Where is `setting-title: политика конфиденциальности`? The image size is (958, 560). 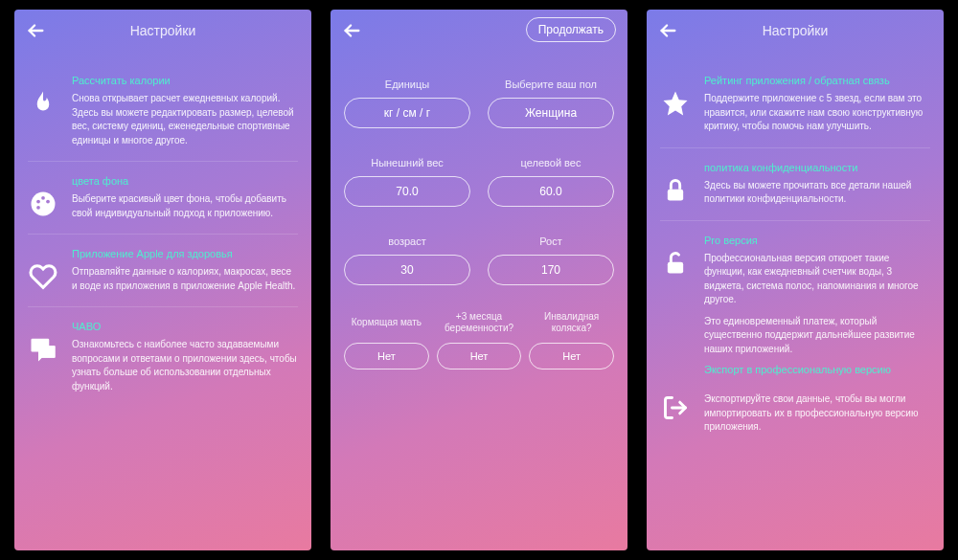 setting-title: политика конфиденциальности is located at coordinates (817, 168).